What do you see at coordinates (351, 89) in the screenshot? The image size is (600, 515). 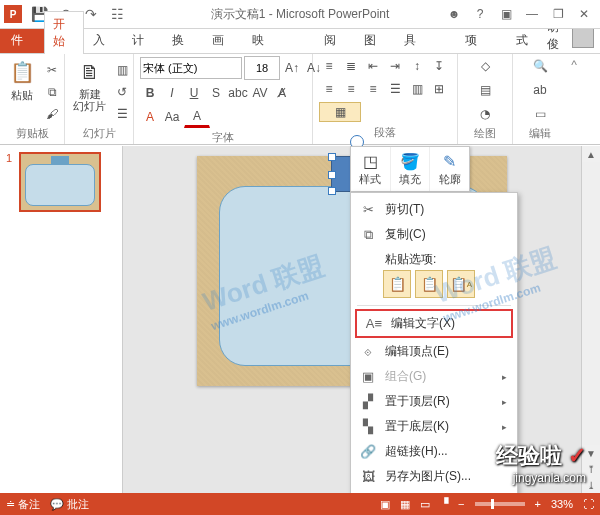 I see `align-center-icon: ≡` at bounding box center [351, 89].